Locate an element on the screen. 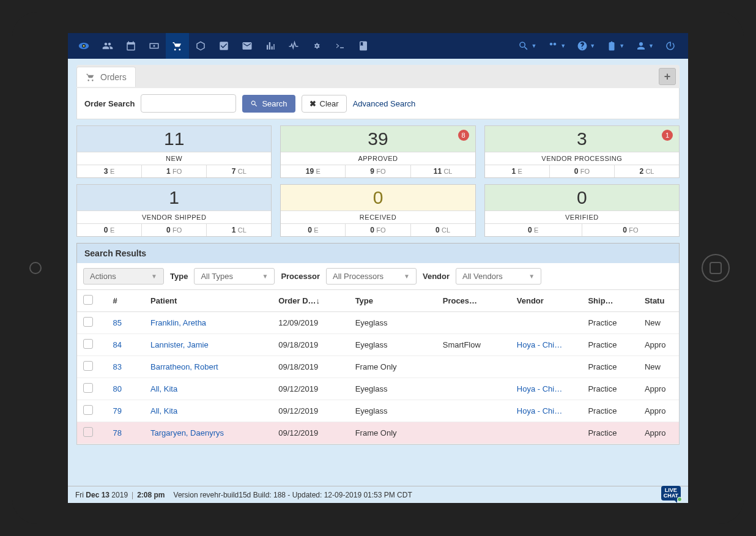  row-number: 79 is located at coordinates (125, 411).